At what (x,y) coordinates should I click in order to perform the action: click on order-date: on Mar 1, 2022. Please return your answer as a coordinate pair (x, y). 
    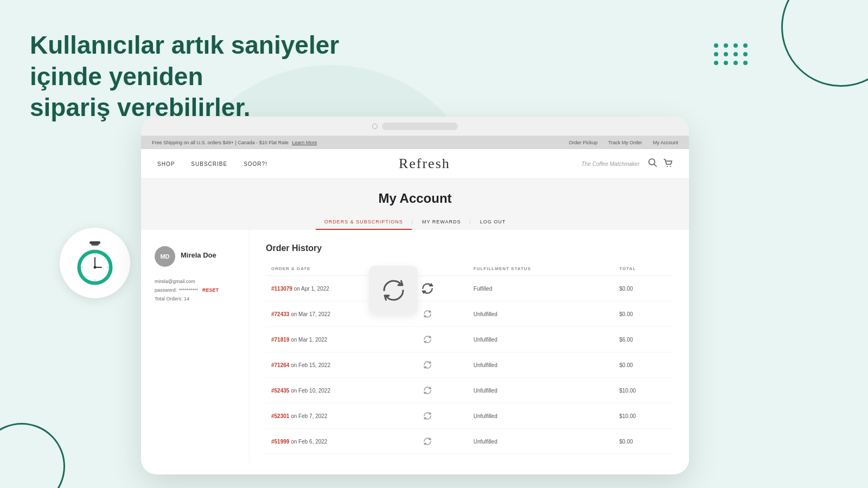
    Looking at the image, I should click on (309, 339).